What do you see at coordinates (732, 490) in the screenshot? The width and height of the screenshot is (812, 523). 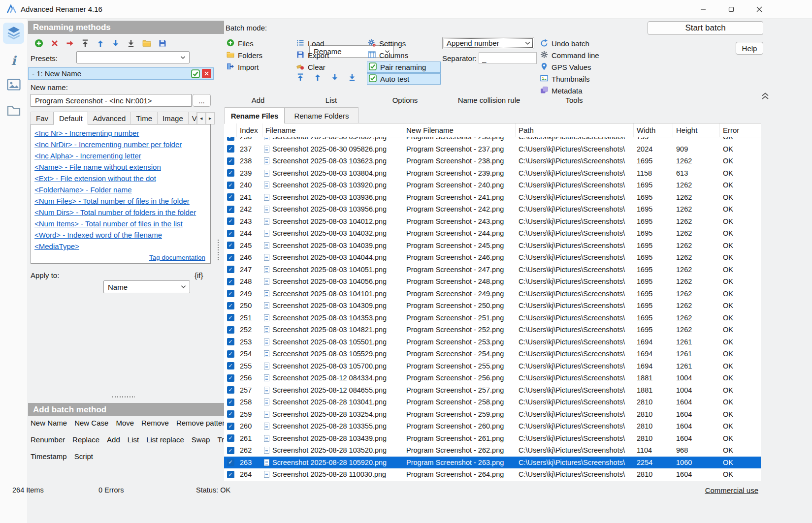 I see `license-link: Commercial use` at bounding box center [732, 490].